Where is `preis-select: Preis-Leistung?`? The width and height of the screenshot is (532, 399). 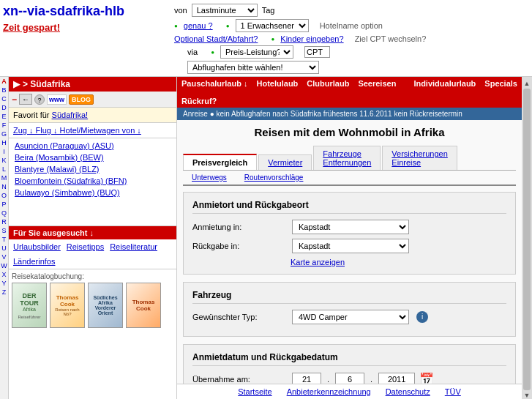 preis-select: Preis-Leistung? is located at coordinates (257, 52).